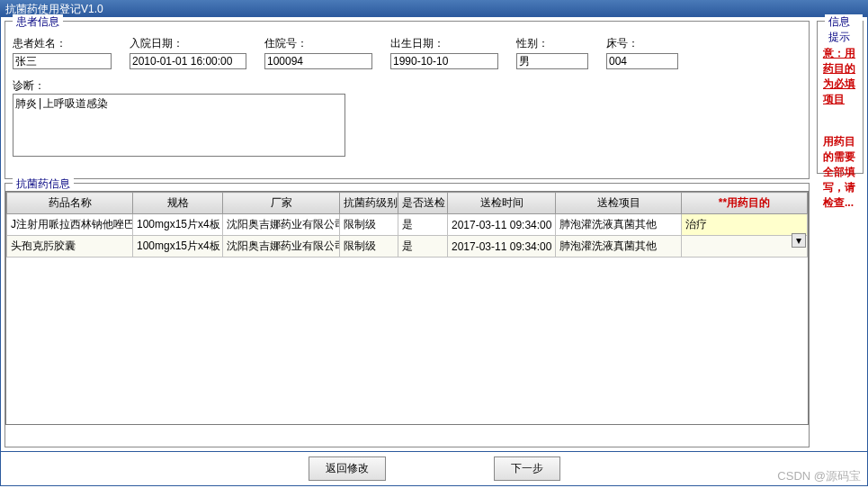 This screenshot has height=488, width=868. Describe the element at coordinates (434, 469) in the screenshot. I see `button-bar: 返回修改 下一步` at that location.